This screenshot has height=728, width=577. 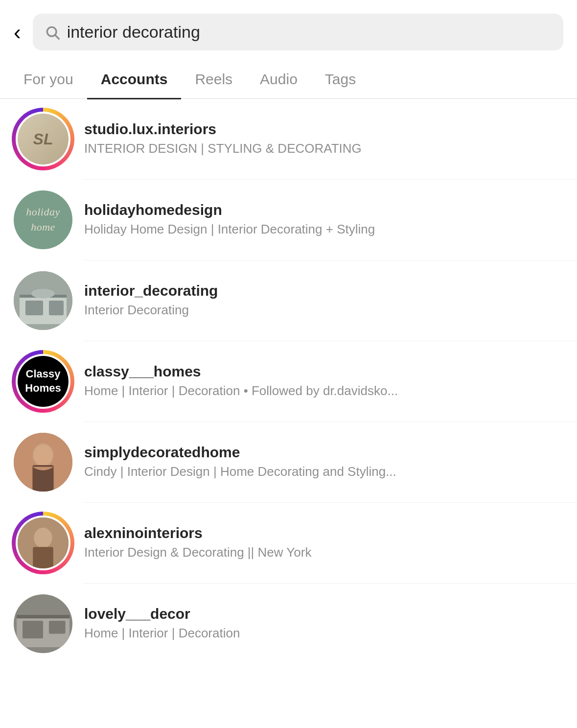 I want to click on account-description: Interior Design & Decorating || New York, so click(x=324, y=553).